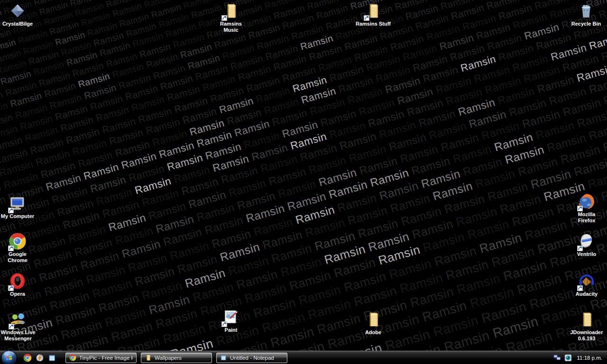 The image size is (607, 364). What do you see at coordinates (586, 333) in the screenshot?
I see `desktop-icon-label-line: JDownloader` at bounding box center [586, 333].